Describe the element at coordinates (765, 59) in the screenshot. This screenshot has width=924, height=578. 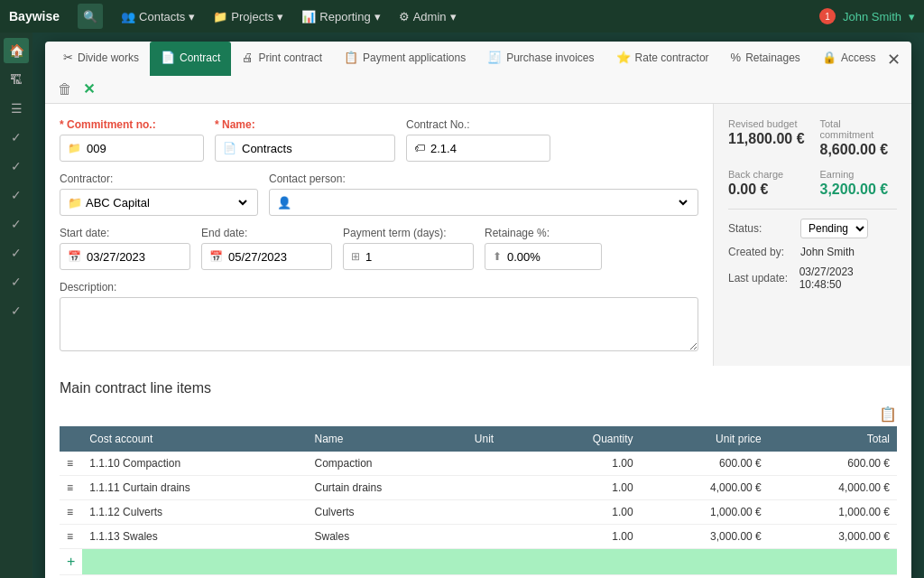
I see `tab-retainages: % Retainages` at that location.